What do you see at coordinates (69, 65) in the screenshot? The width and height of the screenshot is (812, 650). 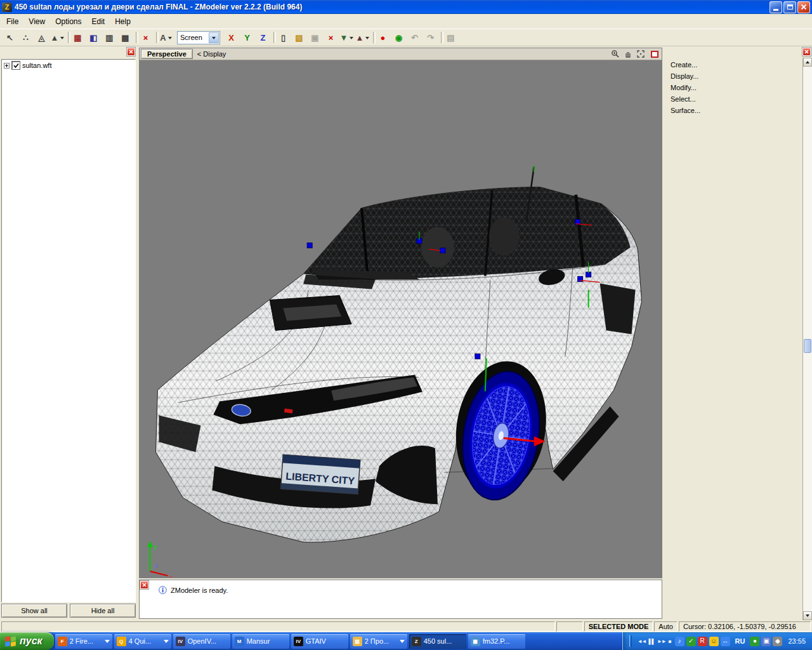 I see `tree-item-sultan: sultan.wft` at bounding box center [69, 65].